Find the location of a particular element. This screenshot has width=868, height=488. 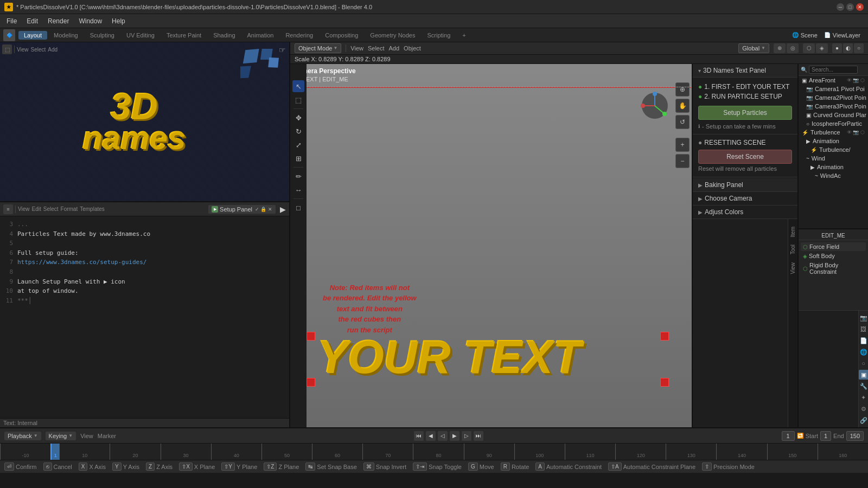

red-cube-top-left is located at coordinates (311, 336).